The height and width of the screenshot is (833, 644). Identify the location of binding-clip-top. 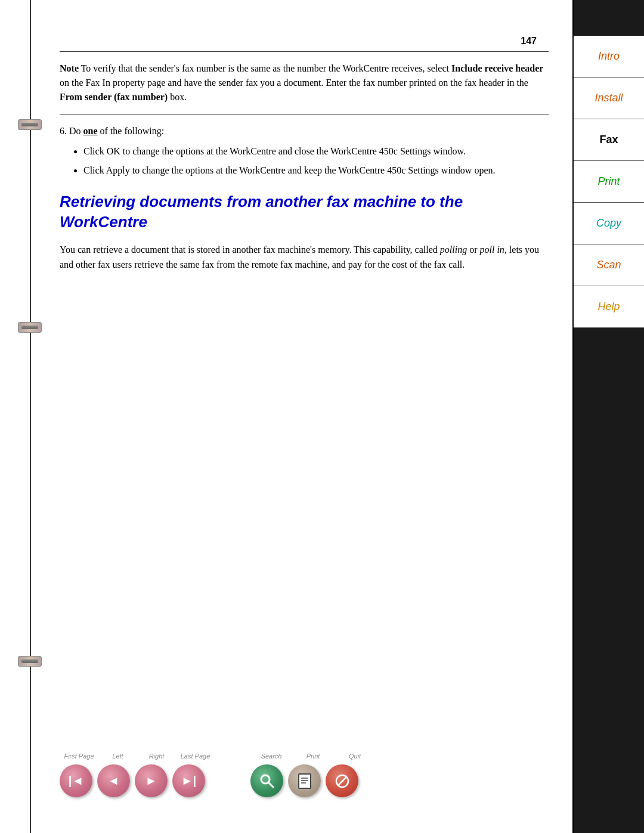
(30, 125).